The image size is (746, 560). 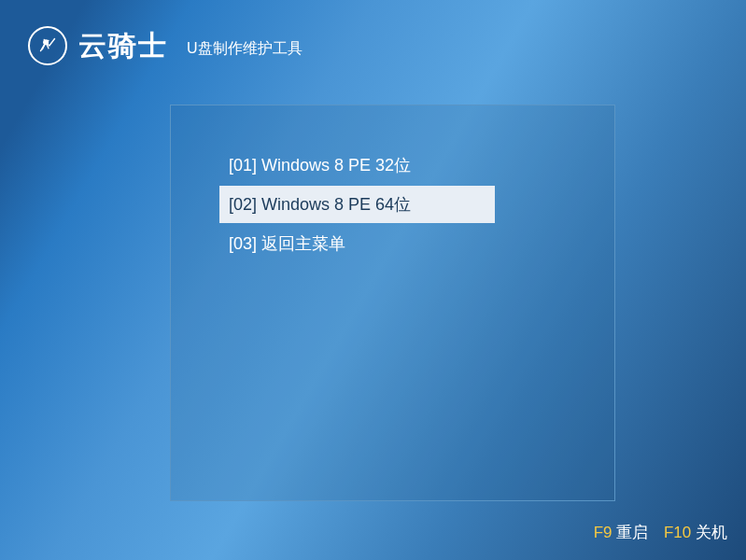 I want to click on f10-action-label: 关机, so click(x=711, y=532).